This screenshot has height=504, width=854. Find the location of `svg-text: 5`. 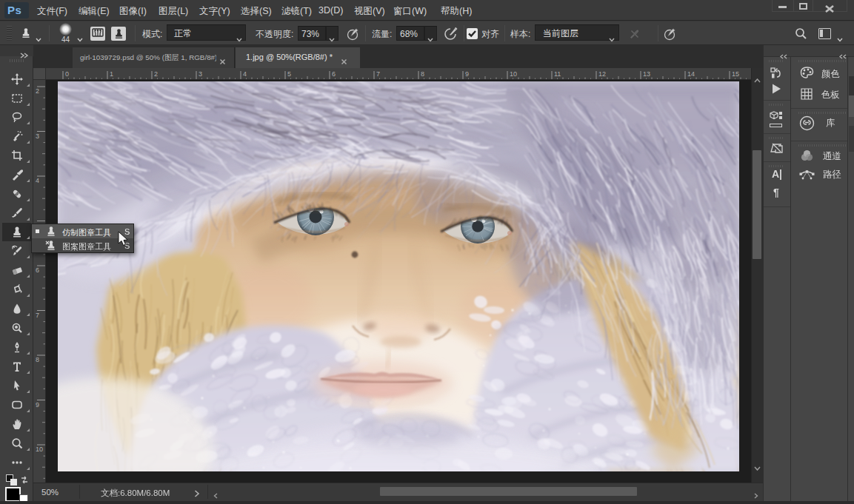

svg-text: 5 is located at coordinates (289, 74).